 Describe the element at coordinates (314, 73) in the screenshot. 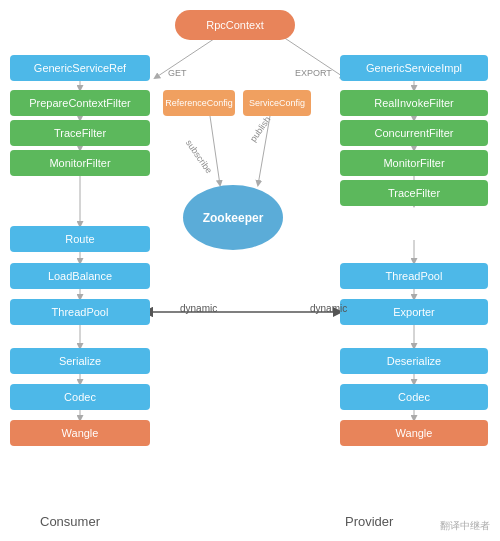

I see `export-label: EXPORT` at that location.